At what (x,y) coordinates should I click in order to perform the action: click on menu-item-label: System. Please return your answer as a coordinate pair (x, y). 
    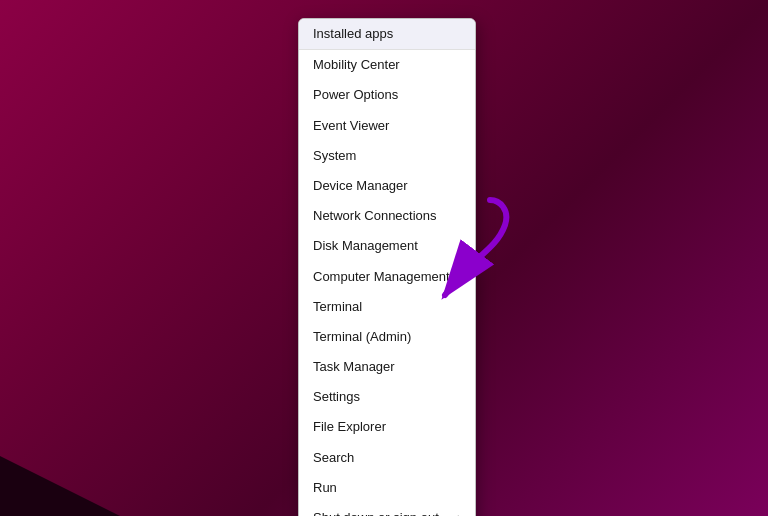
    Looking at the image, I should click on (334, 156).